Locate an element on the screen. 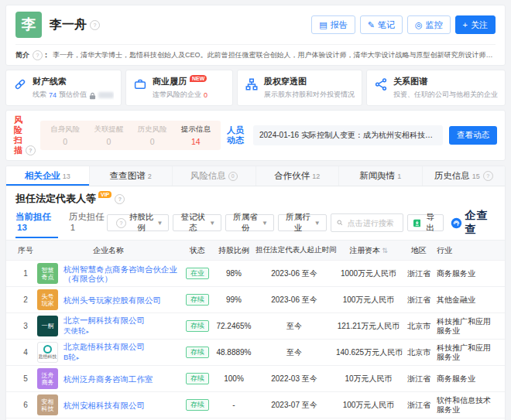  table-row: 1 智慧奇点 杭州智慧奇点商务咨询合伙企业（有限合伙） ▸ 在业 is located at coordinates (256, 274).